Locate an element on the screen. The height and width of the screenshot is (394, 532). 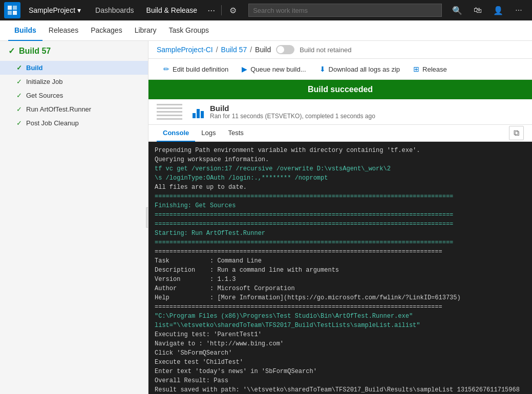
tab-builds: Builds is located at coordinates (26, 31).